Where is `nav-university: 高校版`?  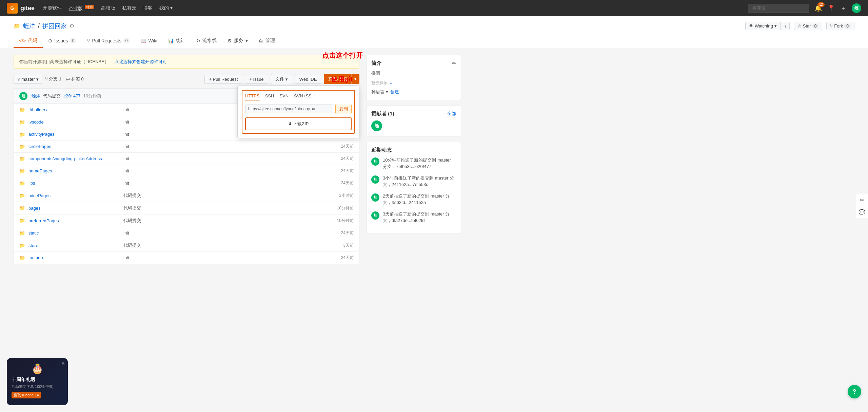
nav-university: 高校版 is located at coordinates (108, 8).